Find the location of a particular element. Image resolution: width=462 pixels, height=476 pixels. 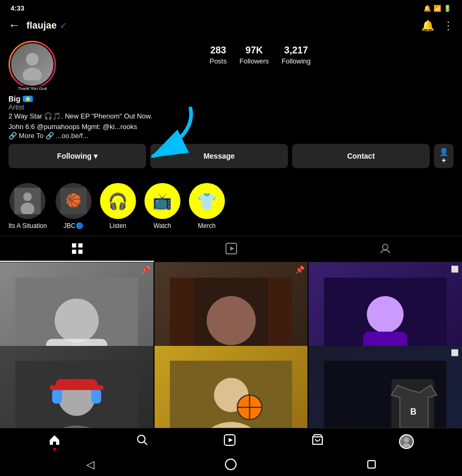

reels-nav-icon is located at coordinates (230, 442).